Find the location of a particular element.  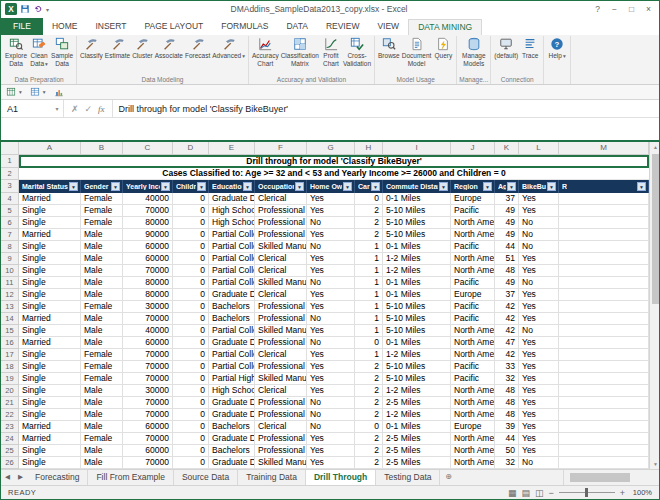

cell-e5: High School is located at coordinates (232, 211).